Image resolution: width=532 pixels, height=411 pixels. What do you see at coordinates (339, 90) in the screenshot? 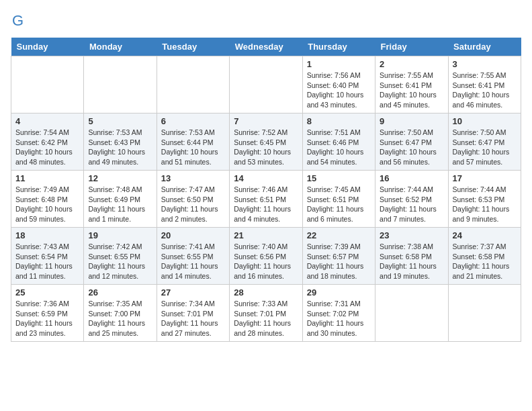
I see `day-info: Sunrise: 7:56 AM Sunset: 6:40 PM Dayligh…` at bounding box center [339, 90].